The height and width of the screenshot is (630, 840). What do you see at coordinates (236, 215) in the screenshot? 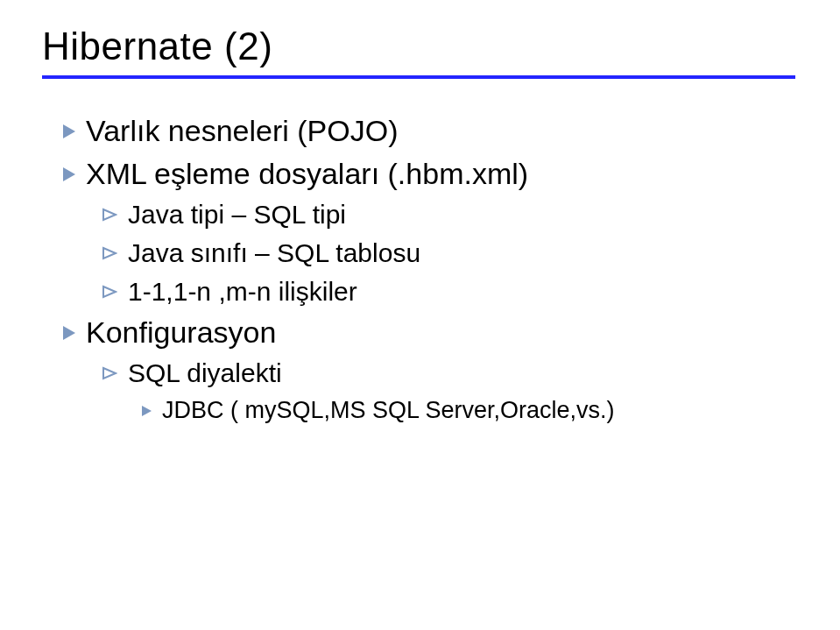
I see `bullet-text: Java tipi – SQL tipi` at bounding box center [236, 215].